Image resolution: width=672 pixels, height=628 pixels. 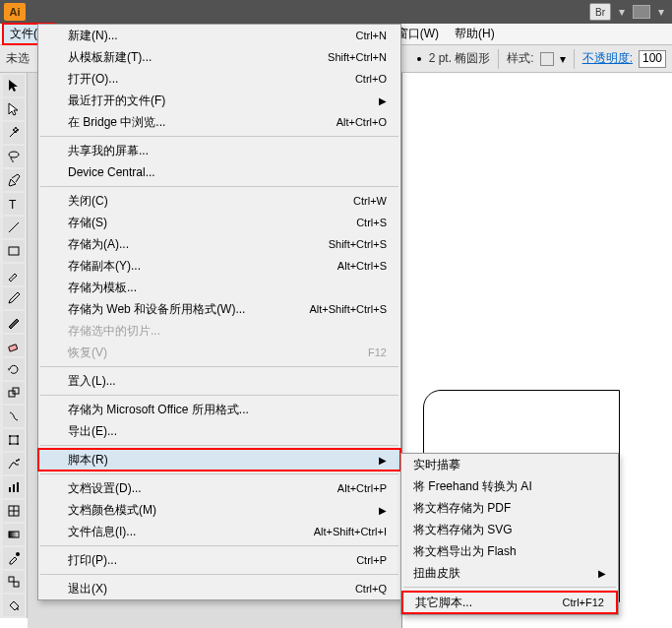 What do you see at coordinates (219, 100) in the screenshot?
I see `menu-item: 最近打开的文件(F)▶` at bounding box center [219, 100].